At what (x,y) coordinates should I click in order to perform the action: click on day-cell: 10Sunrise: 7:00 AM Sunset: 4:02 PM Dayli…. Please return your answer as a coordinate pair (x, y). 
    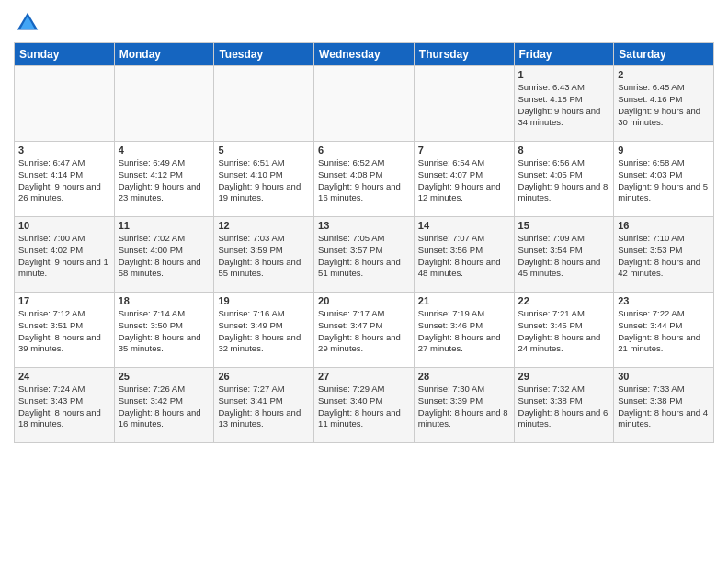
    Looking at the image, I should click on (64, 255).